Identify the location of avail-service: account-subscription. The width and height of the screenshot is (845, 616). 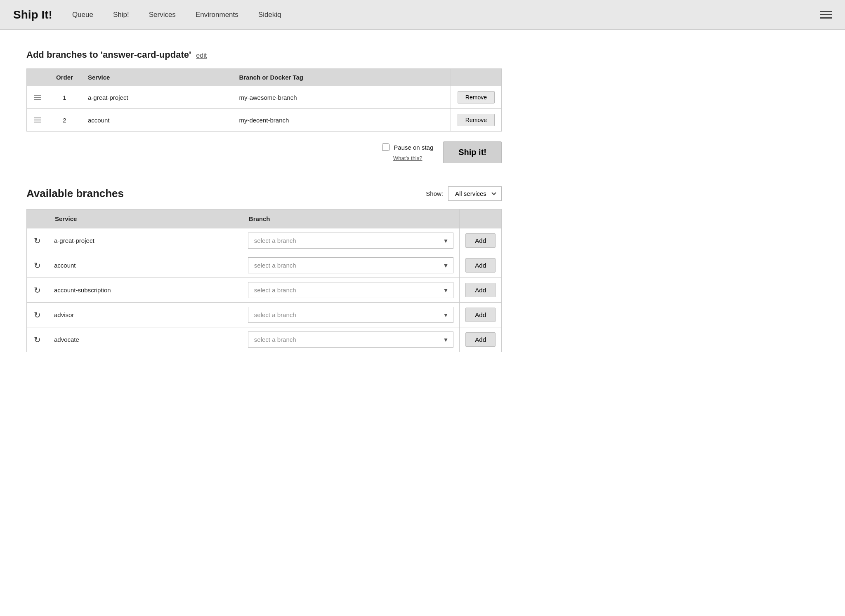
(145, 290).